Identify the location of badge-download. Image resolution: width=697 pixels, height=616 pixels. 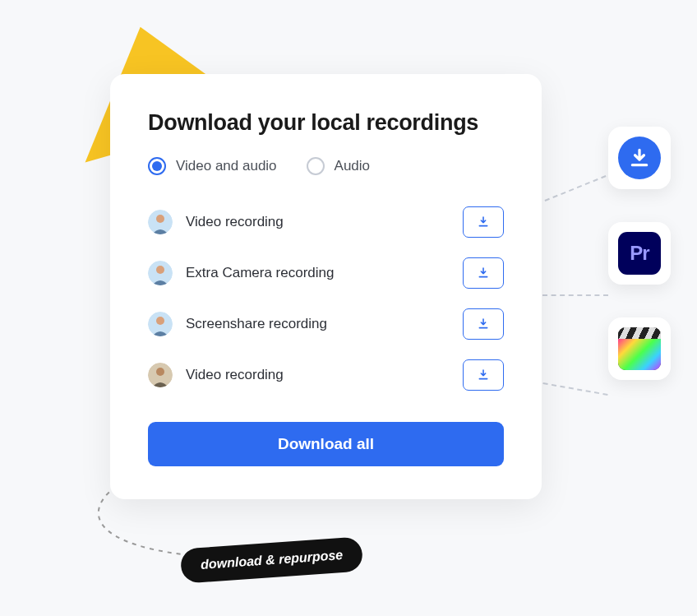
(639, 158).